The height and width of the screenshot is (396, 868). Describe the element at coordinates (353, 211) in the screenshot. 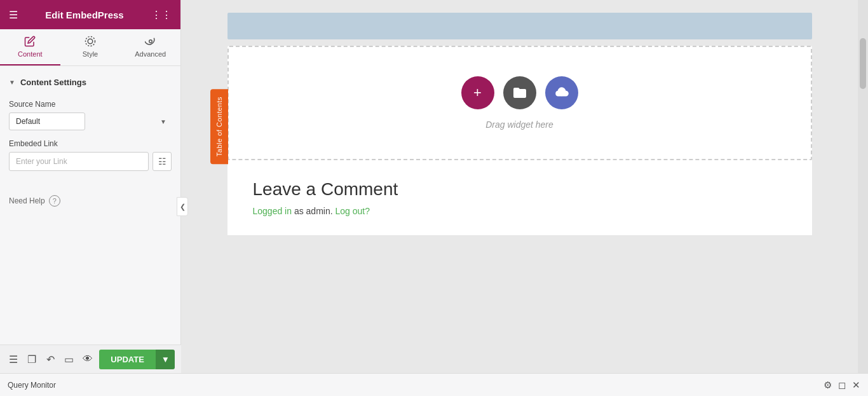

I see `logout-link: Log out?` at that location.